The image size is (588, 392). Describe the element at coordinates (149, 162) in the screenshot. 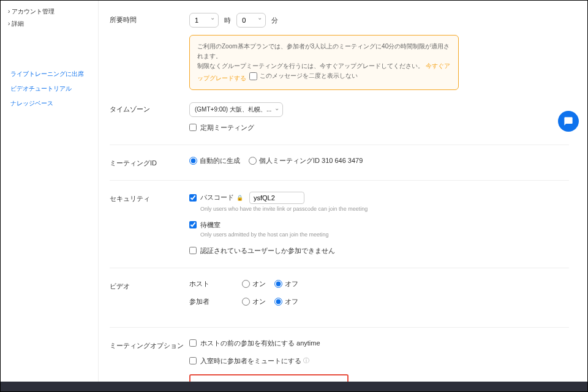

I see `label-meeting-id: ミーティングID` at that location.